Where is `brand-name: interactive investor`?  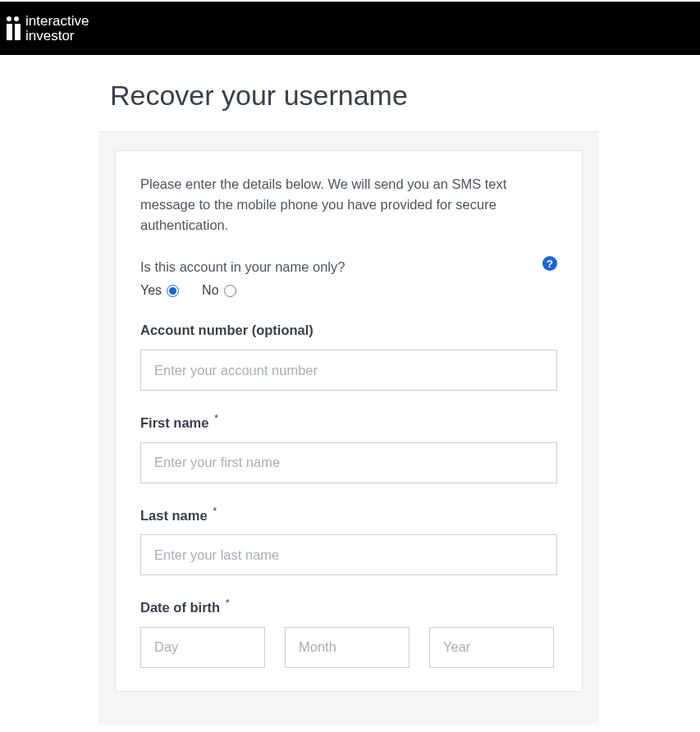
brand-name: interactive investor is located at coordinates (57, 29).